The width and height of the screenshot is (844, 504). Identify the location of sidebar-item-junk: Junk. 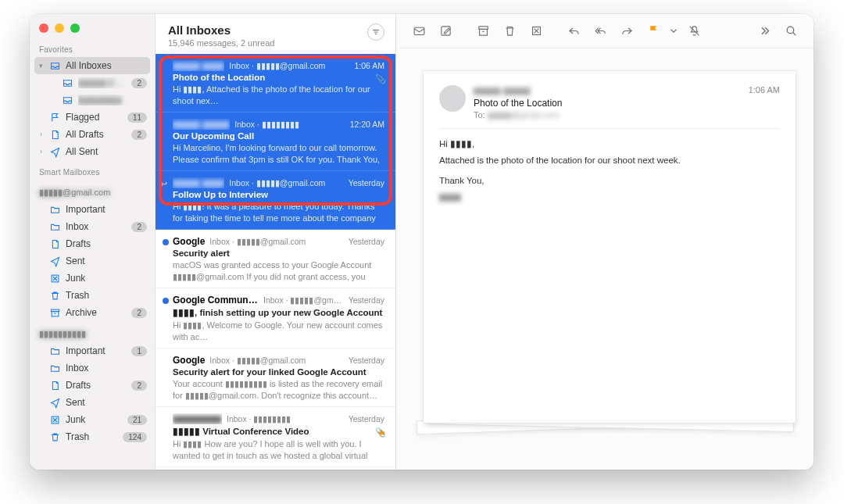
(92, 278).